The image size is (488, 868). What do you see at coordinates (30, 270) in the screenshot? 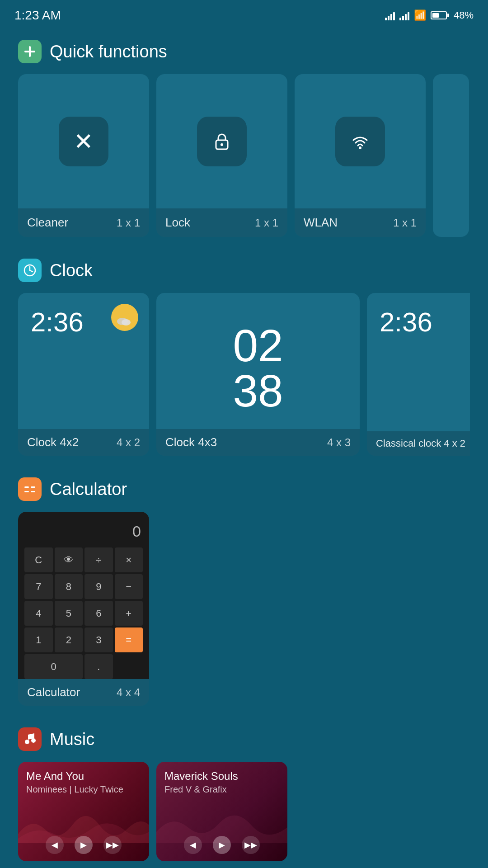
I see `clock-section-icon` at bounding box center [30, 270].